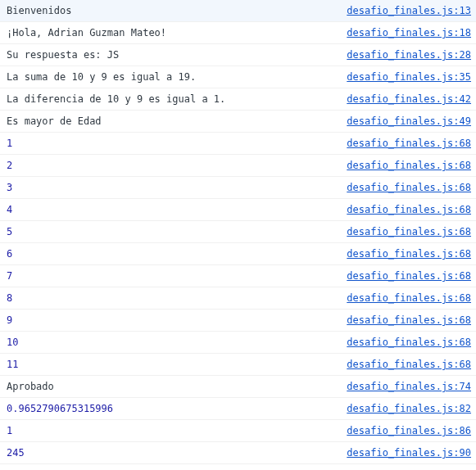 This screenshot has width=476, height=470. What do you see at coordinates (172, 99) in the screenshot?
I see `console-message: La diferencia de 10 y 9 es igual a 1.` at bounding box center [172, 99].